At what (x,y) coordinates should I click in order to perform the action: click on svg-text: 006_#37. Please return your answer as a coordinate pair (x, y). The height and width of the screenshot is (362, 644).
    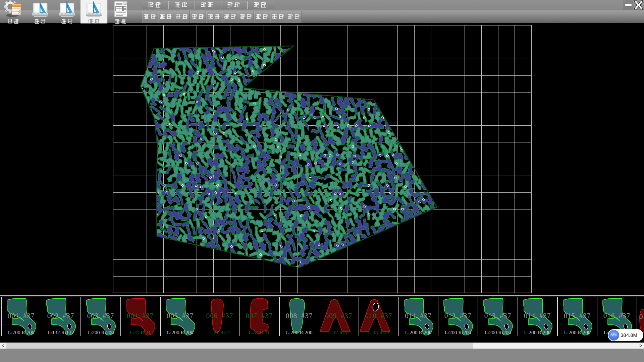
    Looking at the image, I should click on (220, 316).